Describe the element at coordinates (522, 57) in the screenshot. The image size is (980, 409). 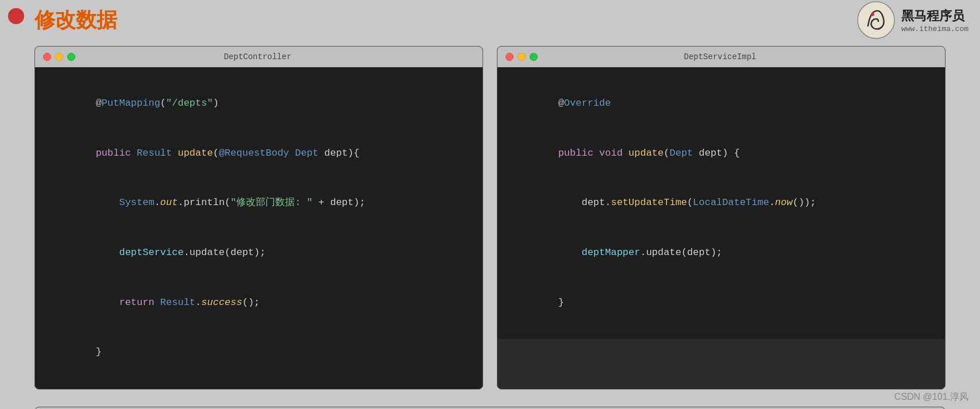
I see `minimize-button-r` at that location.